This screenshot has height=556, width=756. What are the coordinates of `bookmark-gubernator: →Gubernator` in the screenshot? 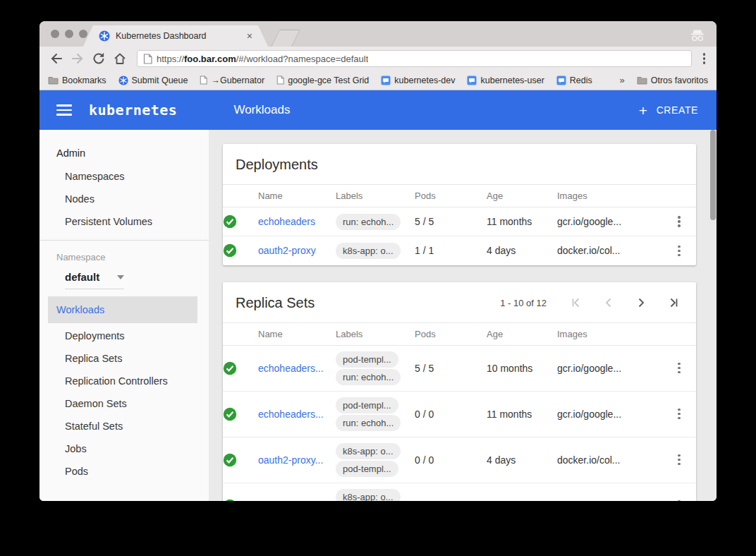 It's located at (232, 80).